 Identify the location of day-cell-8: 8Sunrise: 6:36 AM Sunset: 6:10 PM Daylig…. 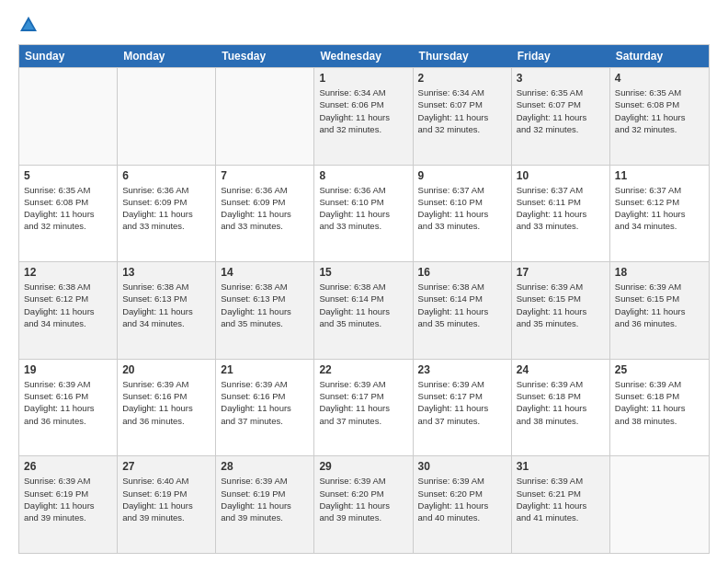
(364, 213).